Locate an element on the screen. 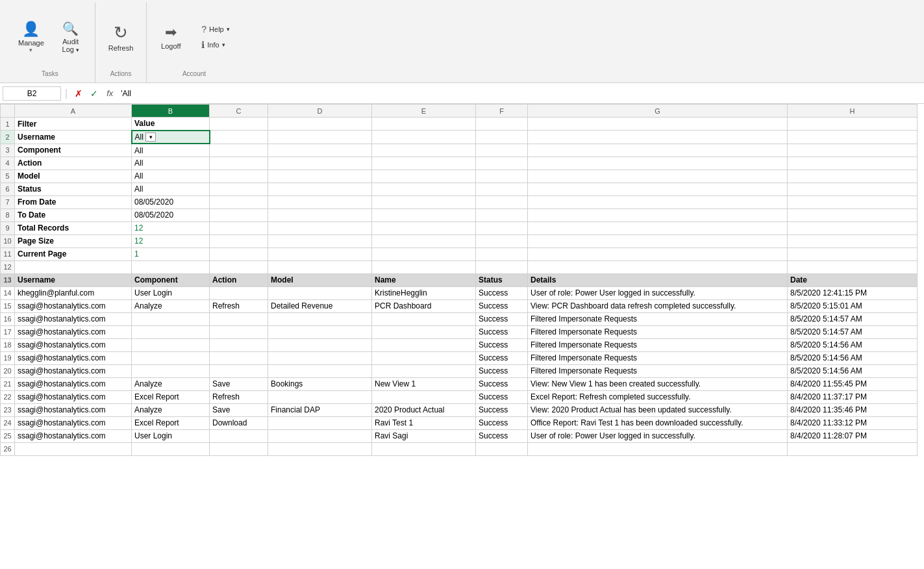 This screenshot has height=569, width=924. cell-b9: 12 is located at coordinates (171, 228).